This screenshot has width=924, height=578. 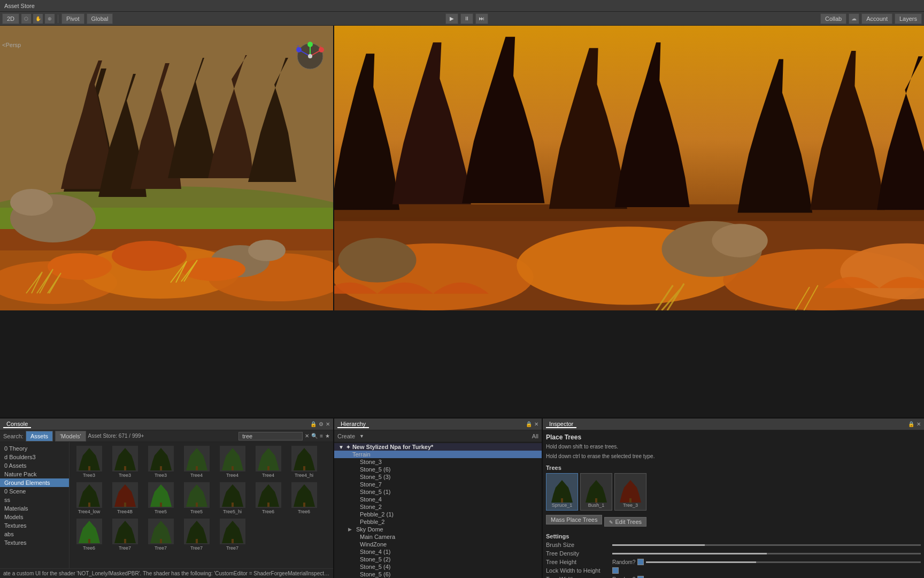 What do you see at coordinates (438, 552) in the screenshot?
I see `hierarchy-item-13: Stone_4 (1)` at bounding box center [438, 552].